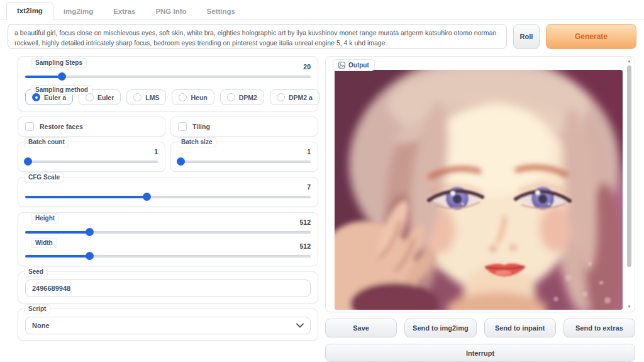 The width and height of the screenshot is (644, 362). Describe the element at coordinates (192, 97) in the screenshot. I see `radio-heun: Heun` at that location.